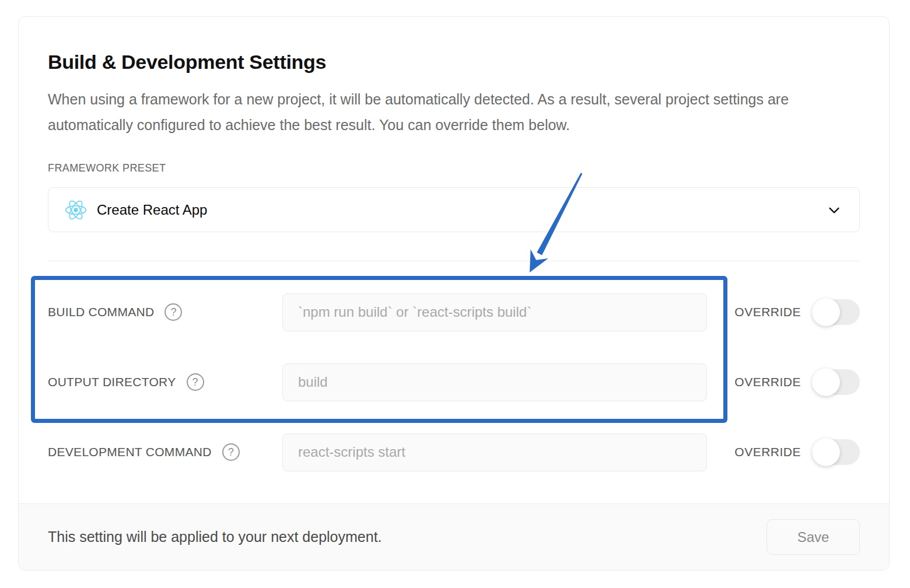  I want to click on output-directory-row: OUTPUT DIRECTORY ? OVERRIDE, so click(454, 382).